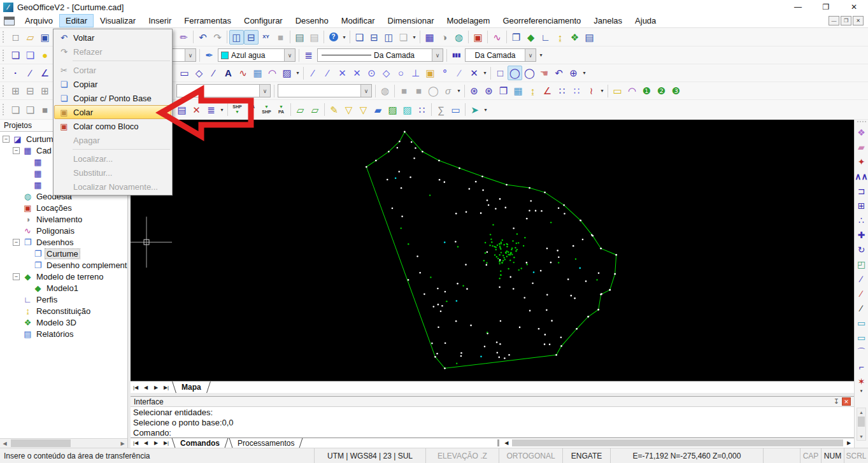 The width and height of the screenshot is (868, 463). Describe the element at coordinates (559, 73) in the screenshot. I see `zoom-previous-button: ↶` at that location.